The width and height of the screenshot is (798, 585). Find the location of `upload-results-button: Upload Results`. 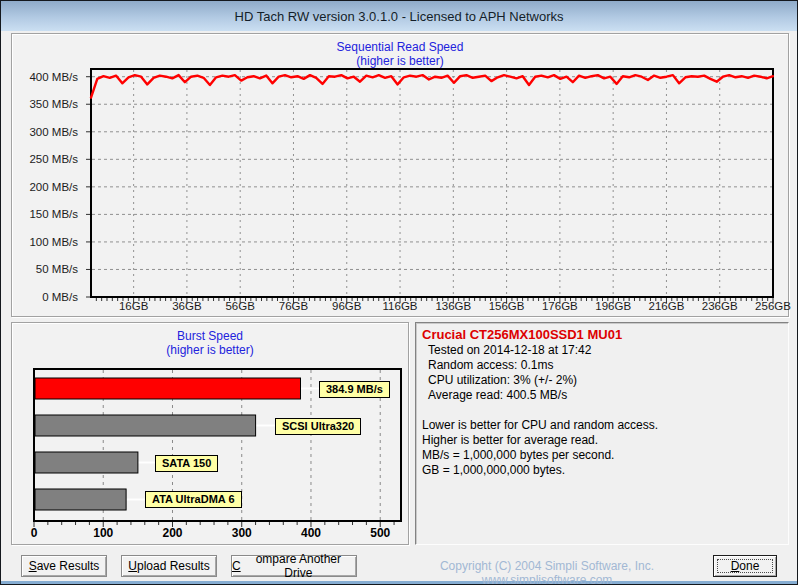

upload-results-button: Upload Results is located at coordinates (169, 566).